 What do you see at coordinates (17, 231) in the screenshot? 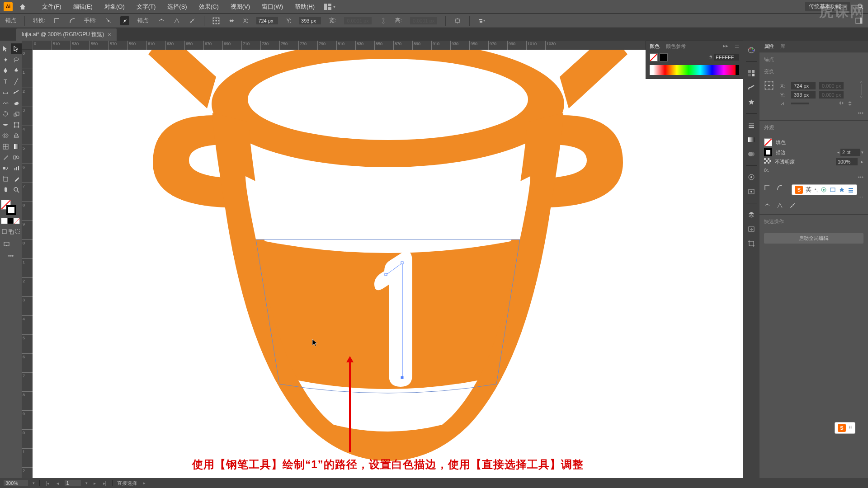
I see `draw-inside-icon` at bounding box center [17, 231].